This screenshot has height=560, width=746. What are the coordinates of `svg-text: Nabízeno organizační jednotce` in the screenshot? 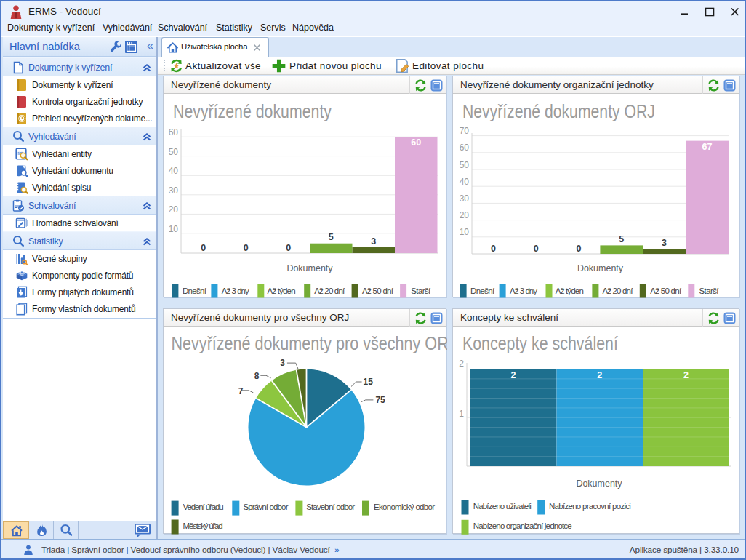 It's located at (523, 526).